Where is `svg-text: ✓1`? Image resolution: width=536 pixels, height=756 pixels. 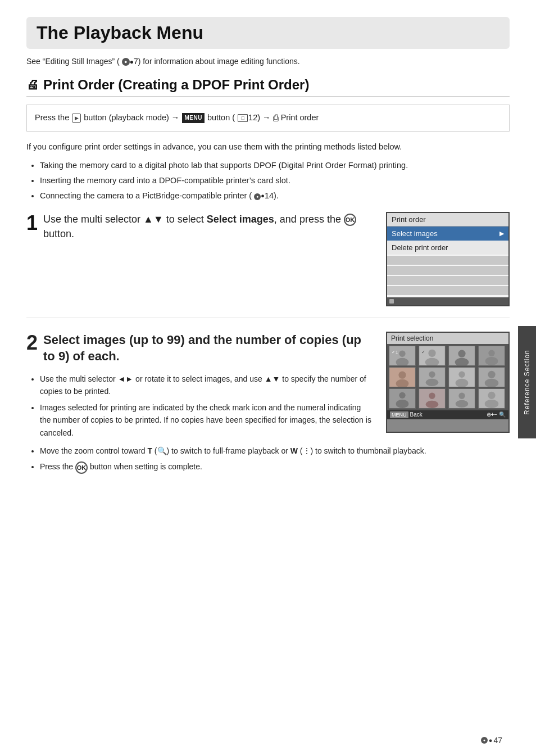 svg-text: ✓1 is located at coordinates (394, 352).